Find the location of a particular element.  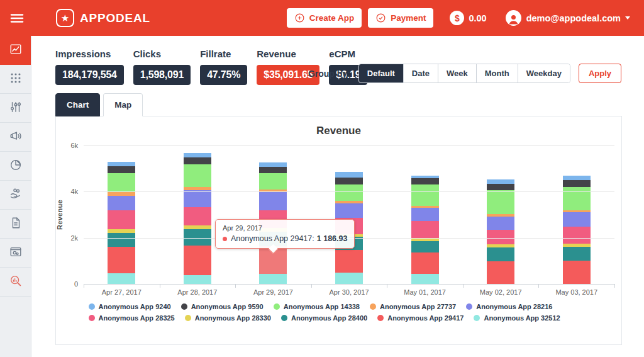

legend-item: Anonymous App 28400 is located at coordinates (325, 318).